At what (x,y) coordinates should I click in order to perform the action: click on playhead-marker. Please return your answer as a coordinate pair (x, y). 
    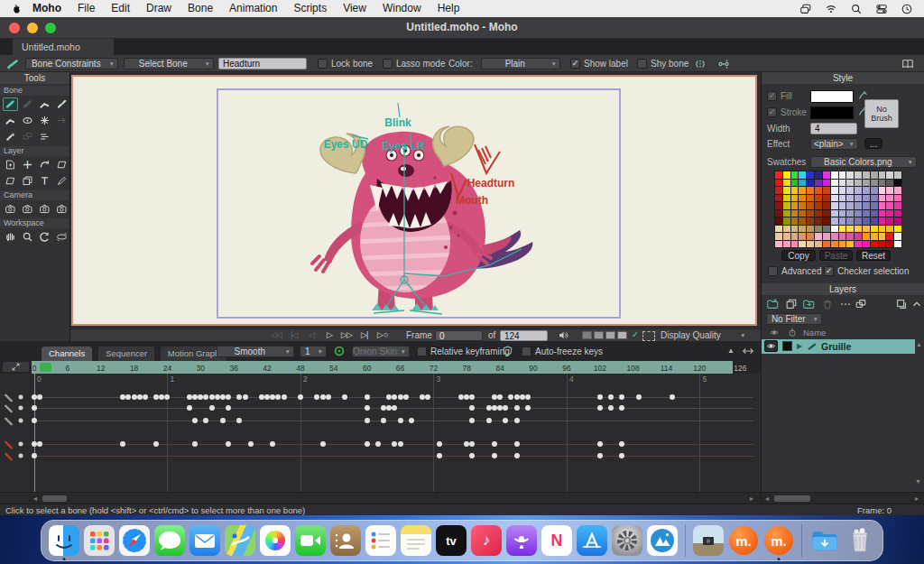
    Looking at the image, I should click on (45, 367).